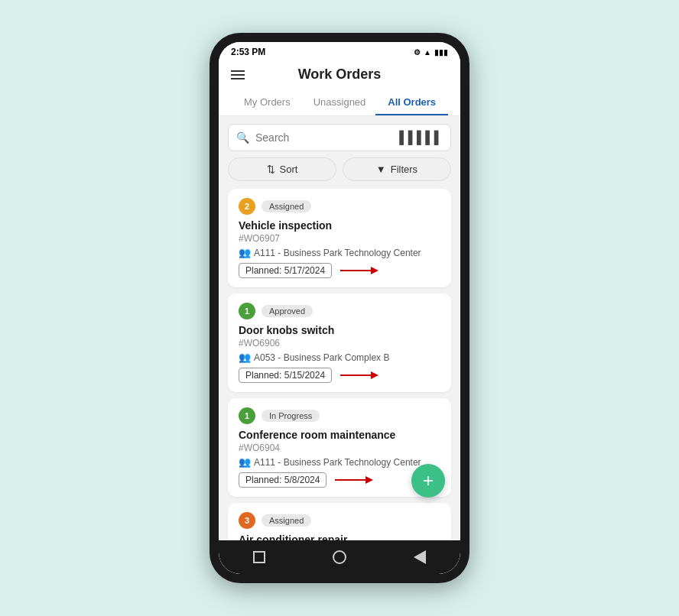  Describe the element at coordinates (247, 206) in the screenshot. I see `priority-badge: 2` at that location.